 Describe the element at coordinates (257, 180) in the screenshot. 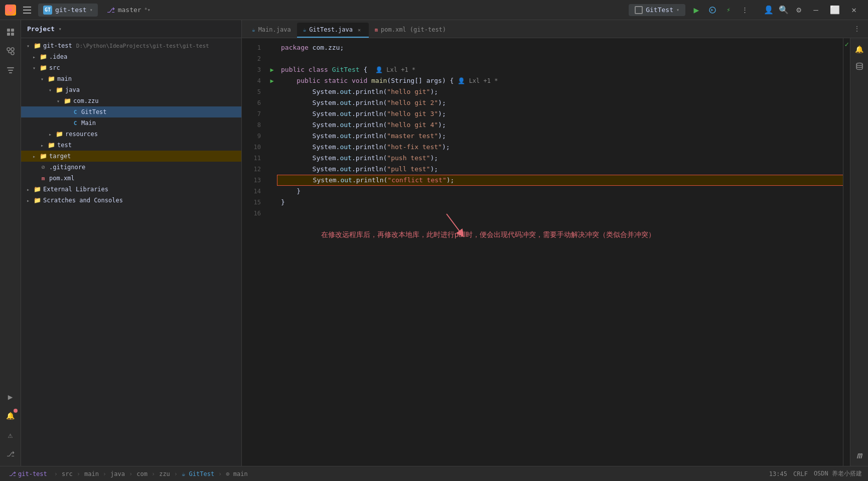

I see `line-num-13: 13` at that location.